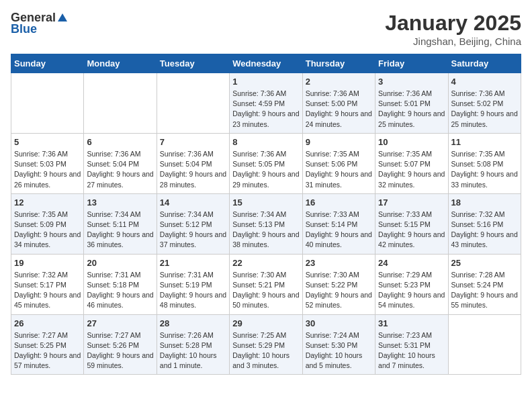  Describe the element at coordinates (266, 290) in the screenshot. I see `day-info: Sunrise: 7:30 AMSunset: 5:21 PMDaylight:…` at that location.